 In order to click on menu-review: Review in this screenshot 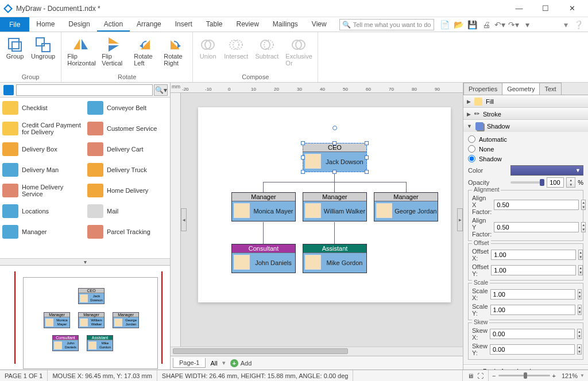, I will do `click(247, 24)`.